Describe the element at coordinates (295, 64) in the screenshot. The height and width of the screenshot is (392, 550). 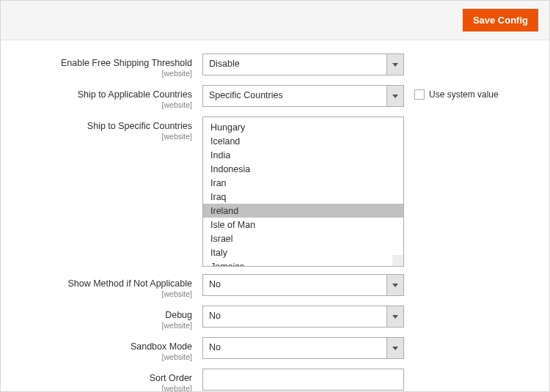
I see `select-value: Disable` at that location.